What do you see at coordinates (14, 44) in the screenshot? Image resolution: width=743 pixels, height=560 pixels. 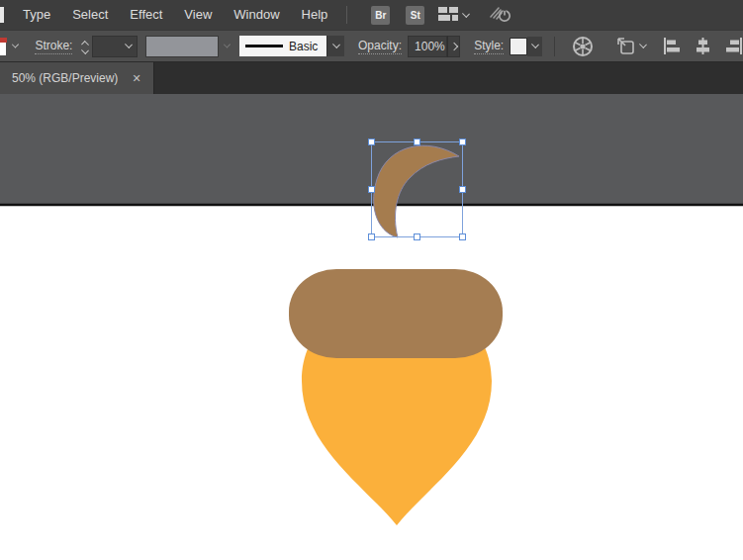 I see `fill-chevron-down-icon` at bounding box center [14, 44].